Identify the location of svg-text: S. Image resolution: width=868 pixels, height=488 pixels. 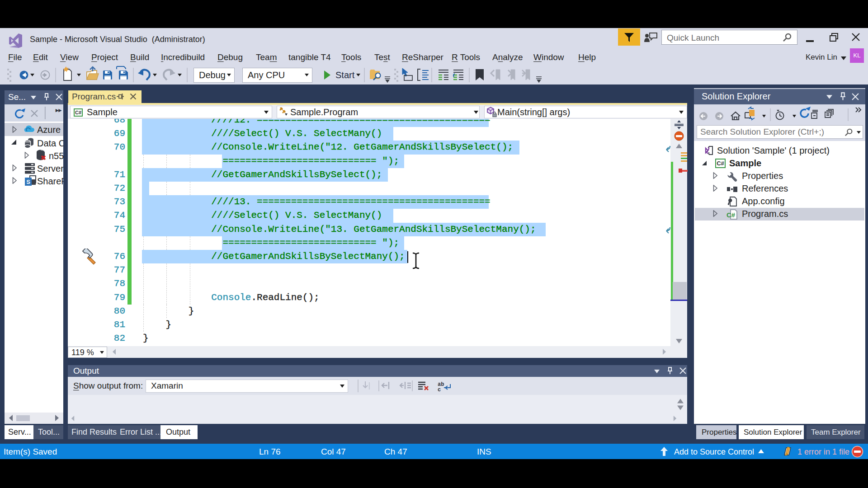
(28, 182).